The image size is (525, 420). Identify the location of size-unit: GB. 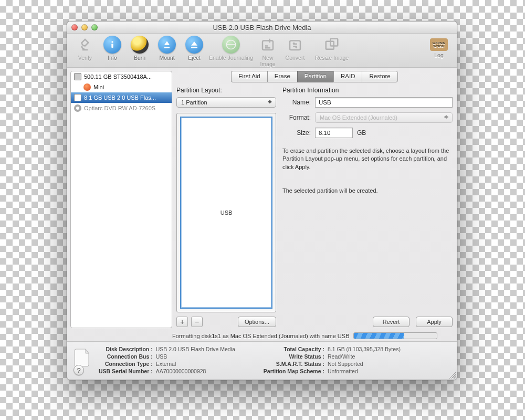
(361, 133).